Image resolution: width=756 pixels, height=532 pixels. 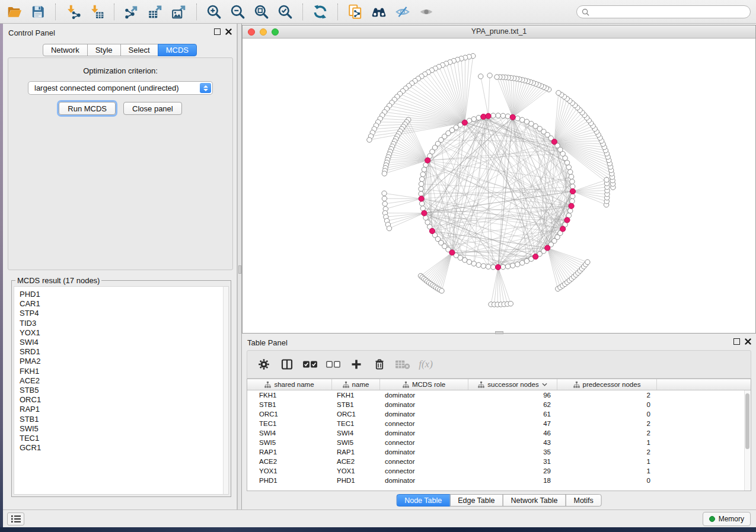 What do you see at coordinates (513, 471) in the screenshot?
I see `cell-successor-nodes: 29` at bounding box center [513, 471].